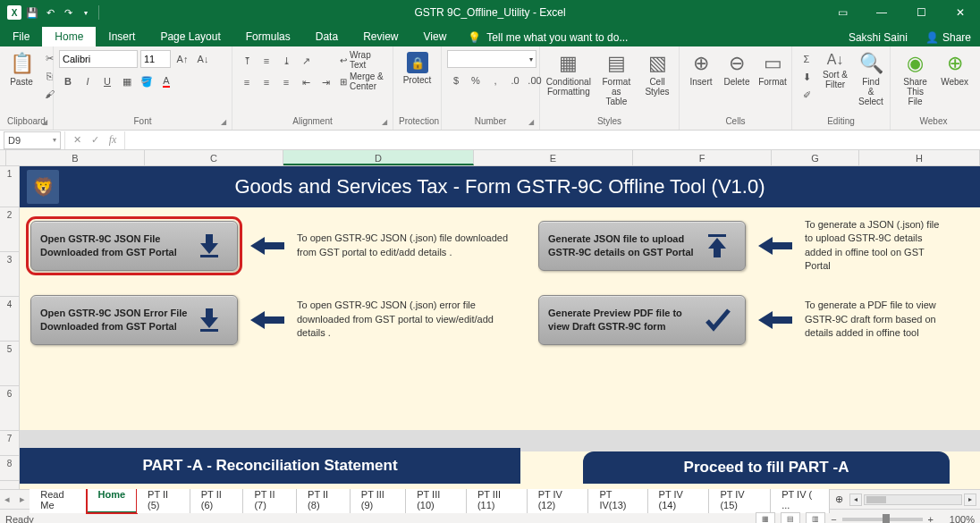  What do you see at coordinates (842, 13) in the screenshot?
I see `ribbon-options-icon: ▭` at bounding box center [842, 13].